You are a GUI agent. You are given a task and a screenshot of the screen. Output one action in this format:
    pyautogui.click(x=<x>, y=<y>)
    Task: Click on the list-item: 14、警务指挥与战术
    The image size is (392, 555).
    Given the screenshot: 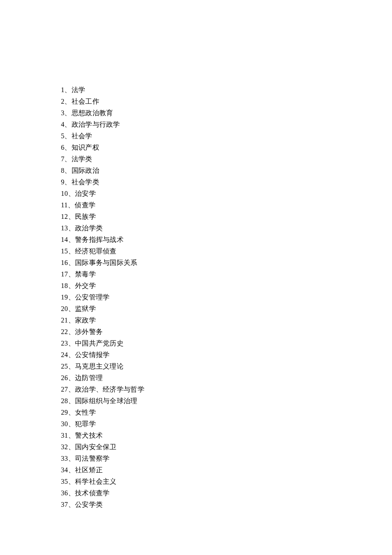 What is the action you would take?
    pyautogui.click(x=227, y=240)
    